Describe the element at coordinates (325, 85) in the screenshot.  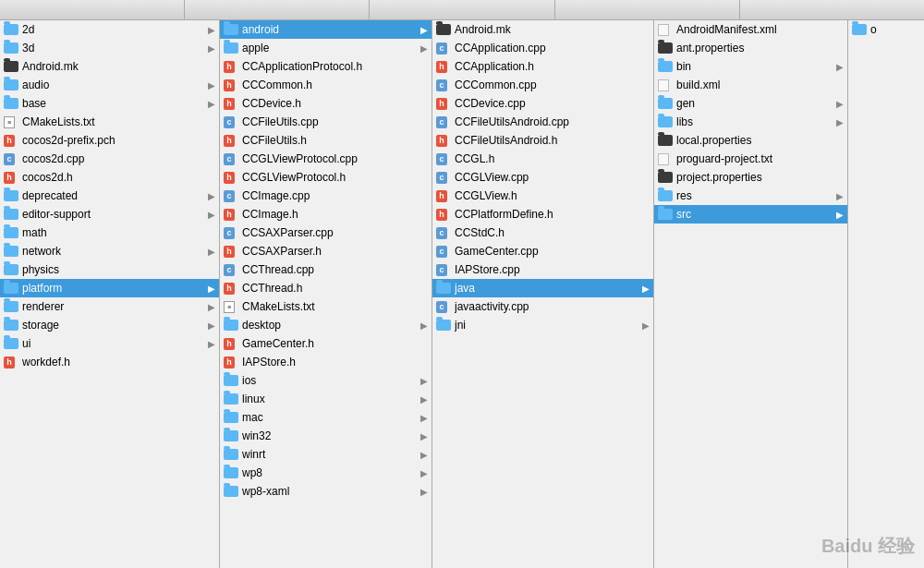
I see `list-item: hCCCommon.h` at that location.